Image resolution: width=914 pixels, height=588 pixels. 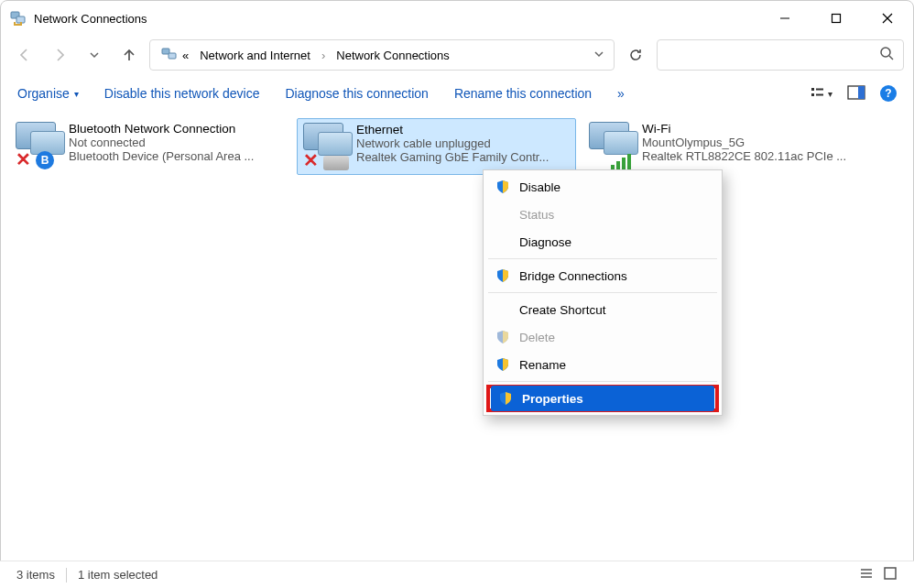 What do you see at coordinates (724, 147) in the screenshot?
I see `connection-item-wifi: Wi-Fi MountOlympus_5G Realtek RTL8822CE …` at bounding box center [724, 147].